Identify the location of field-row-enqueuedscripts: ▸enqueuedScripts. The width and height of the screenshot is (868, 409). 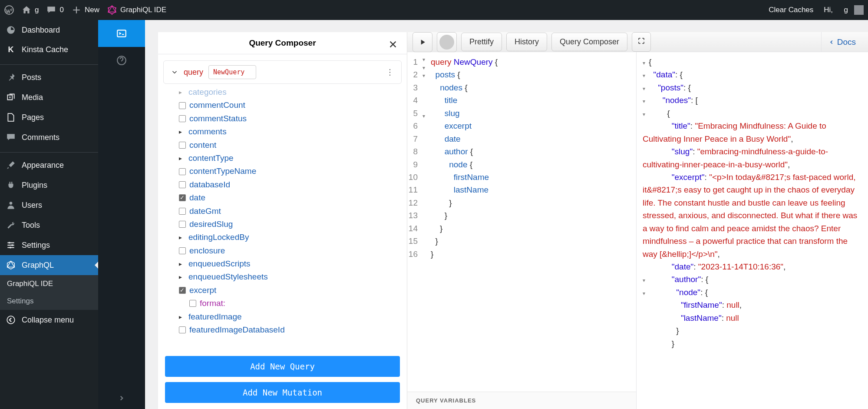
(288, 264).